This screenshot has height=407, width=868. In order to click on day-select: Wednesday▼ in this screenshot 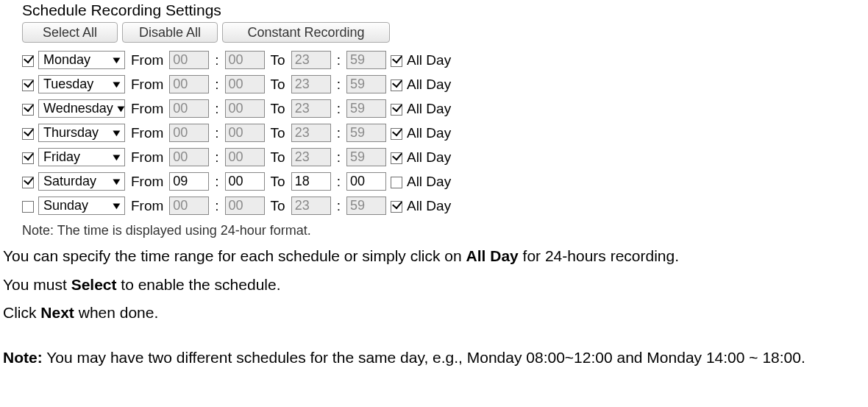, I will do `click(82, 109)`.